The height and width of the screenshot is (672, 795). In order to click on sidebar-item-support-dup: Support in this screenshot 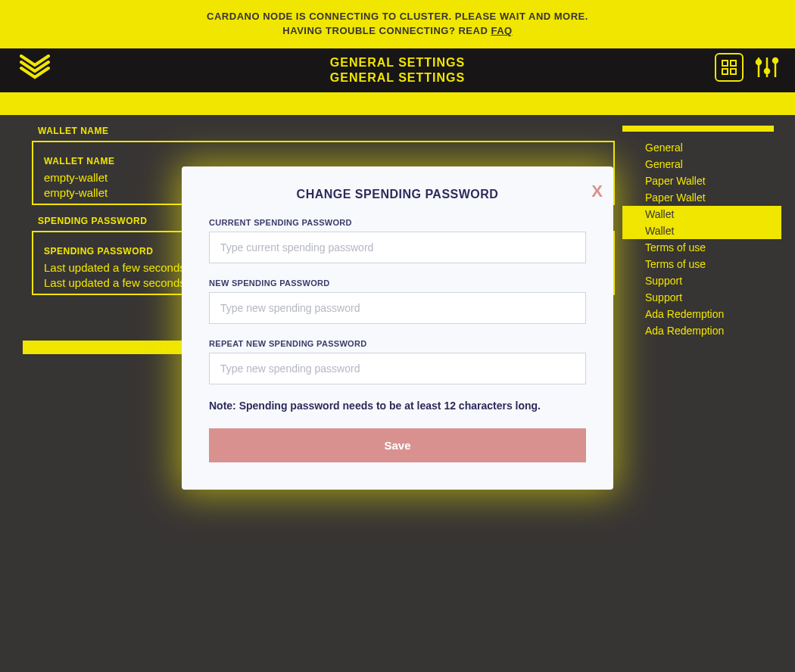, I will do `click(706, 297)`.